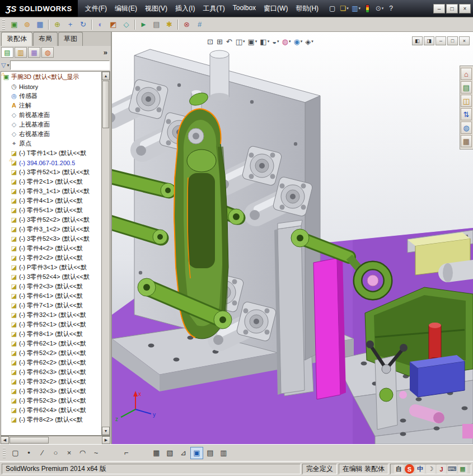  I want to click on line-tool-button: ∕, so click(43, 453).